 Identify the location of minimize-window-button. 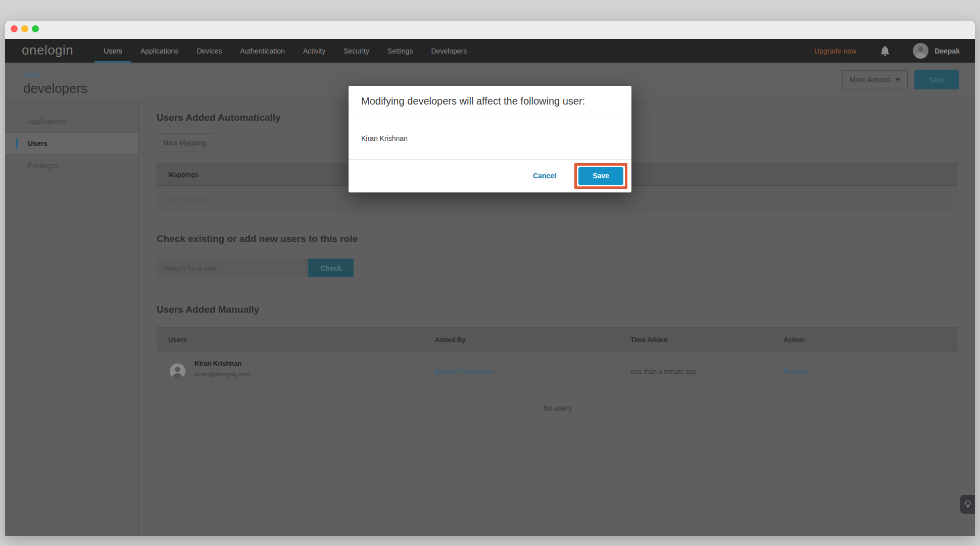
(25, 29).